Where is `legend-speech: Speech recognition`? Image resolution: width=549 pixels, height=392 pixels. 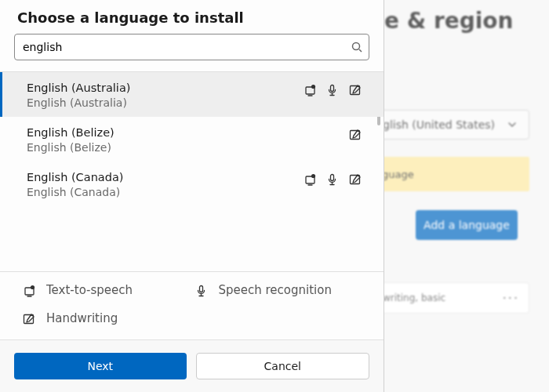 legend-speech: Speech recognition is located at coordinates (281, 290).